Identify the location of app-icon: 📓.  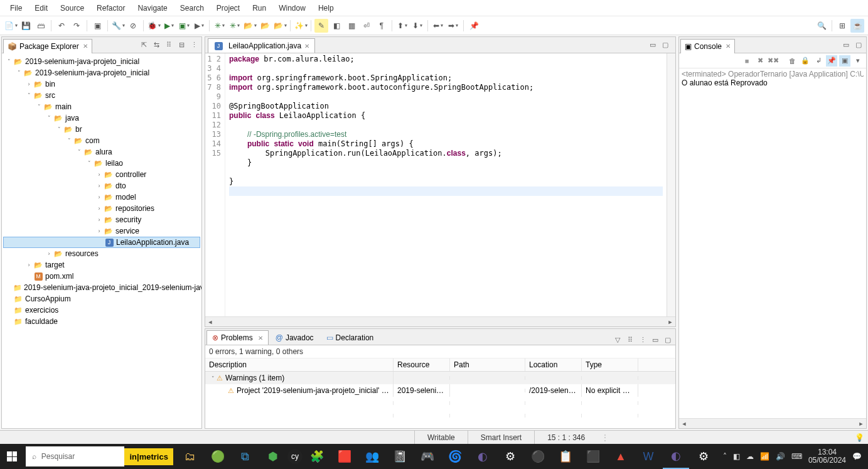
(400, 456).